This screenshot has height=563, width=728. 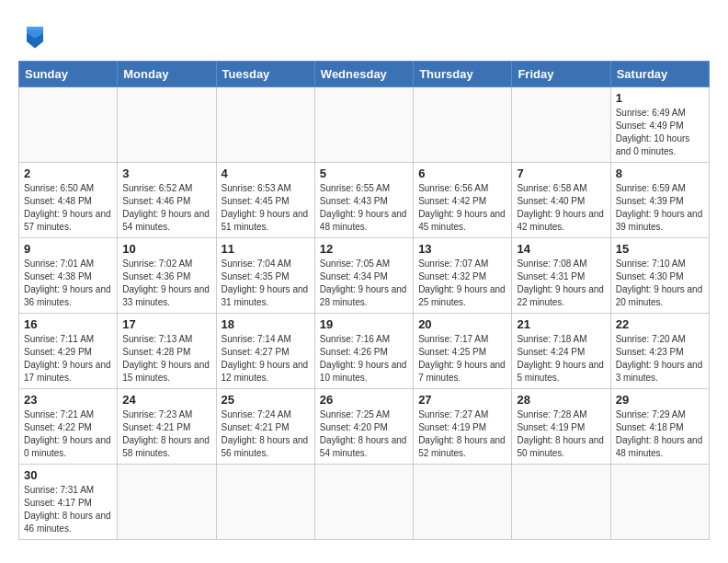 I want to click on day-number: 18, so click(x=266, y=324).